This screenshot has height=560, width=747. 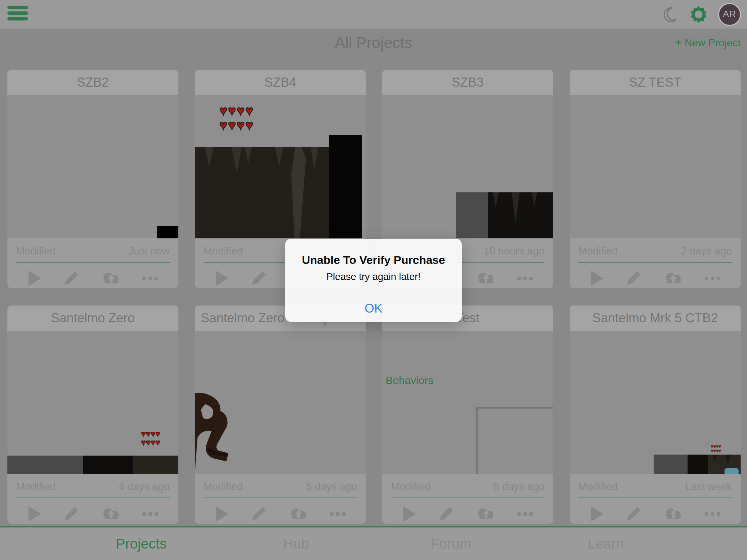 What do you see at coordinates (708, 43) in the screenshot?
I see `new-project-button: + New Project` at bounding box center [708, 43].